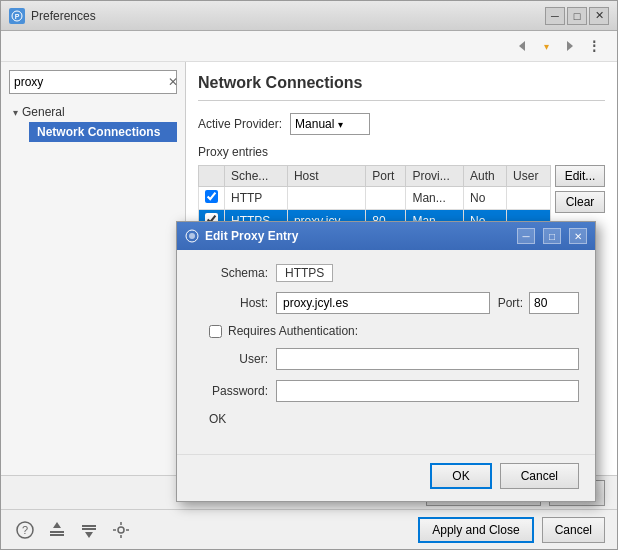 The image size is (618, 550). Describe the element at coordinates (18, 16) in the screenshot. I see `svg-text: P` at that location.